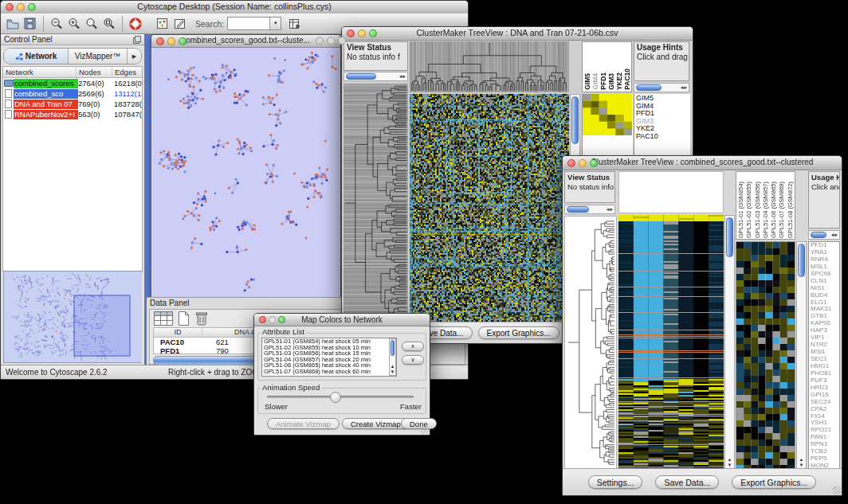  Describe the element at coordinates (295, 24) in the screenshot. I see `import-table-icon` at that location.